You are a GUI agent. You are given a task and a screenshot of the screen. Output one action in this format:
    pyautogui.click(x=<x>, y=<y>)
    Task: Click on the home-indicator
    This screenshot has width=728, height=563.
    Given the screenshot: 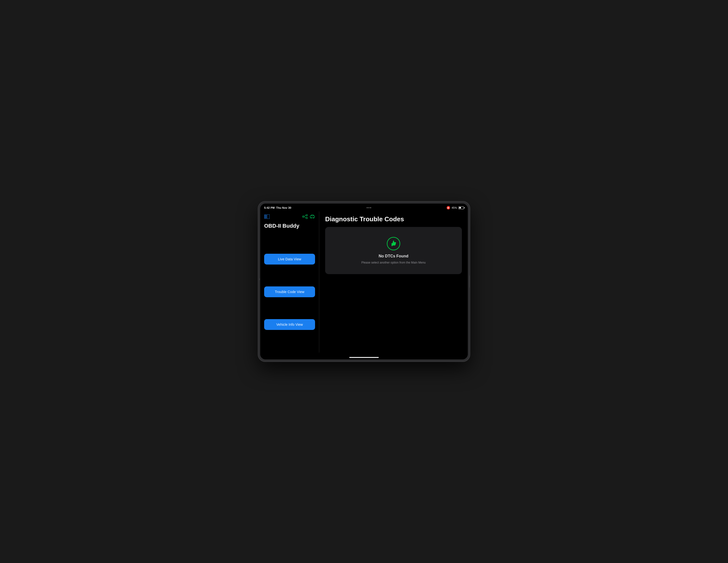 What is the action you would take?
    pyautogui.click(x=364, y=356)
    